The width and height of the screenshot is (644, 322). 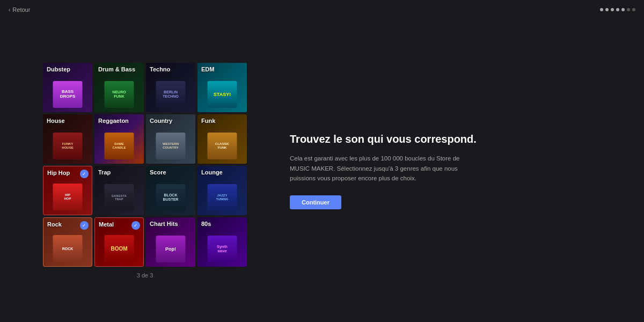 I want to click on genre-label-techno: Techno, so click(x=160, y=69).